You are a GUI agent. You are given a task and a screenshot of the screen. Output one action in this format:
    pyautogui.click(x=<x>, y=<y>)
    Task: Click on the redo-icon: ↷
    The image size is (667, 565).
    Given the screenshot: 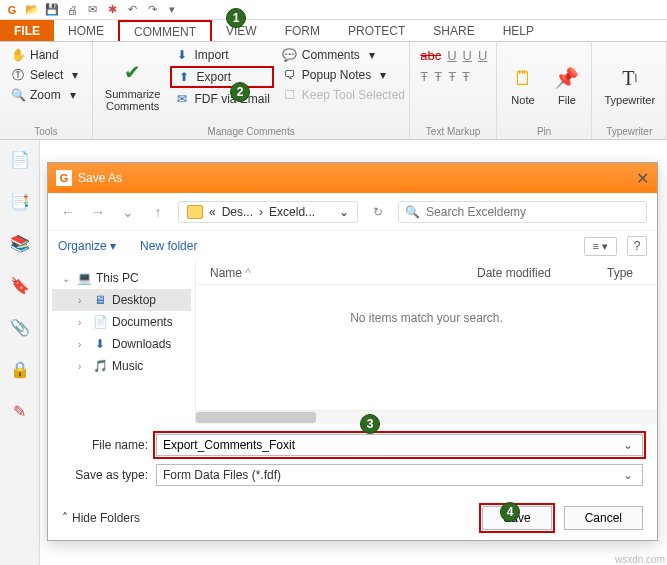 What is the action you would take?
    pyautogui.click(x=152, y=10)
    